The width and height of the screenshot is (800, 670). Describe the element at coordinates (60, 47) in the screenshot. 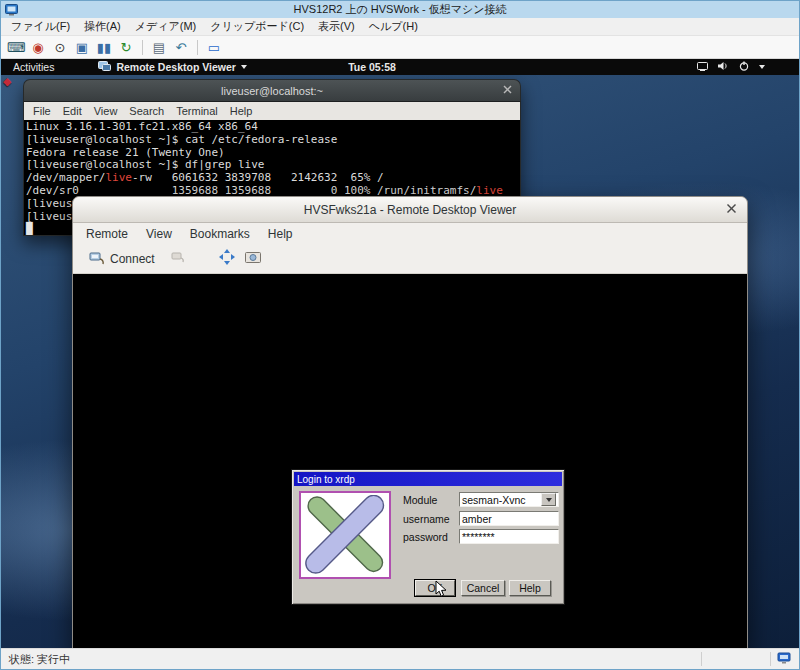

I see `shutdown-icon: ⊙` at that location.